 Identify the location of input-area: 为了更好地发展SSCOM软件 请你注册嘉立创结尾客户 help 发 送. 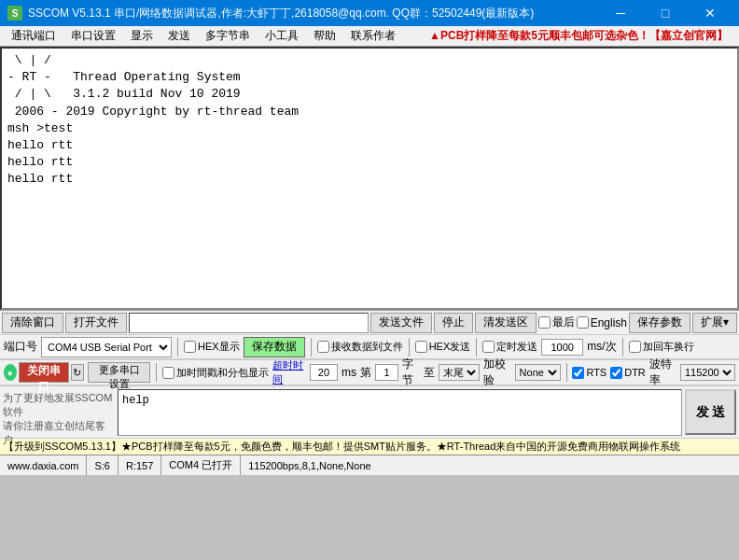
(370, 412).